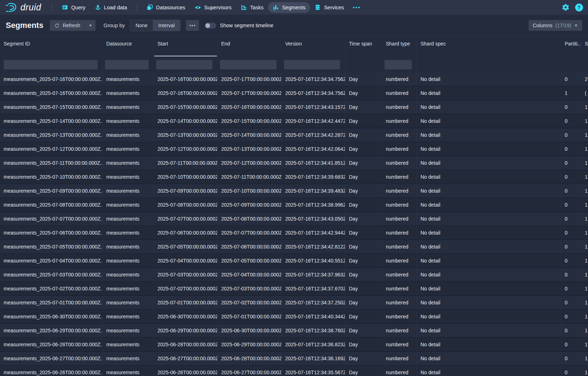 The width and height of the screenshot is (588, 376). What do you see at coordinates (186, 261) in the screenshot?
I see `cell-start: 2025-07-04T00:00:00.000Z` at bounding box center [186, 261].